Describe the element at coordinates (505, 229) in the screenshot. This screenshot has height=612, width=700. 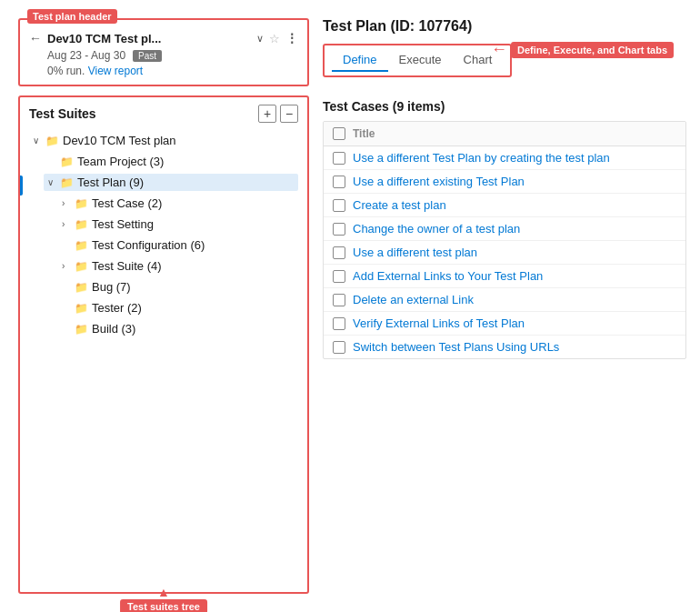
I see `tc-row: Change the owner of a test plan` at that location.